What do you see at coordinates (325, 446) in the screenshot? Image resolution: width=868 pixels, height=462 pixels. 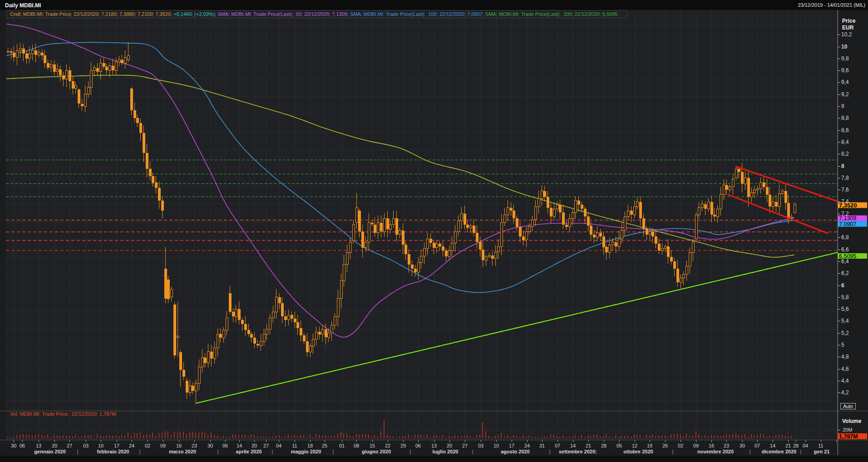 I see `svg-text: 25` at bounding box center [325, 446].